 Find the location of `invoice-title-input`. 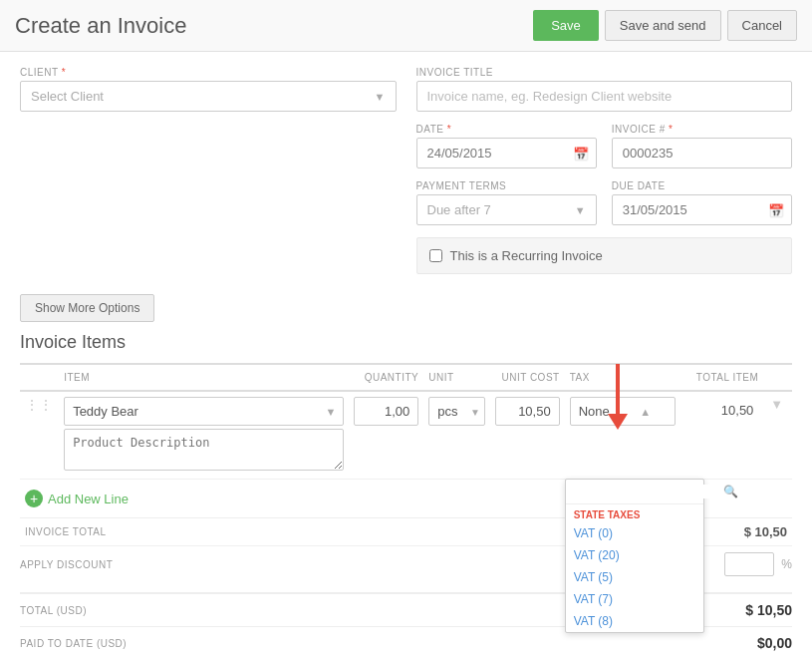

invoice-title-input is located at coordinates (605, 96).